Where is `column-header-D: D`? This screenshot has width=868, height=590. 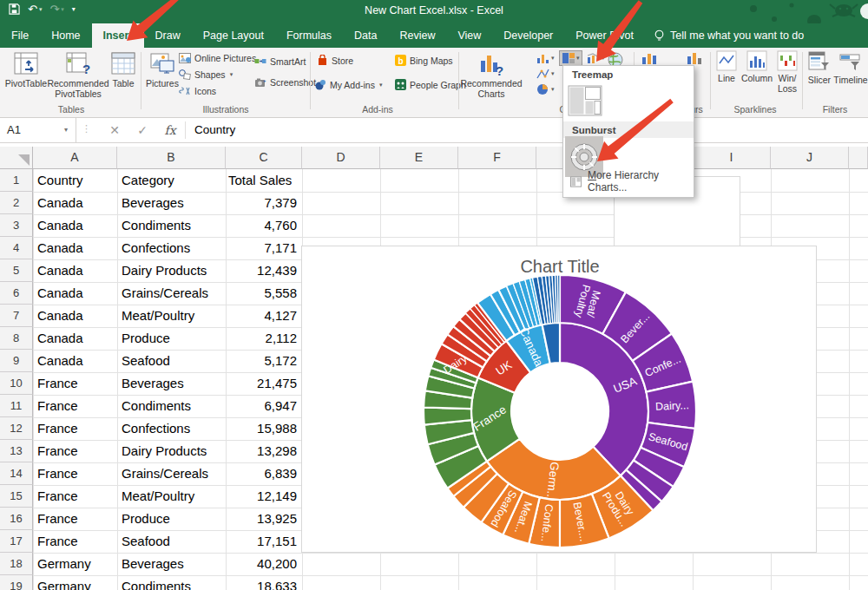
column-header-D: D is located at coordinates (341, 158).